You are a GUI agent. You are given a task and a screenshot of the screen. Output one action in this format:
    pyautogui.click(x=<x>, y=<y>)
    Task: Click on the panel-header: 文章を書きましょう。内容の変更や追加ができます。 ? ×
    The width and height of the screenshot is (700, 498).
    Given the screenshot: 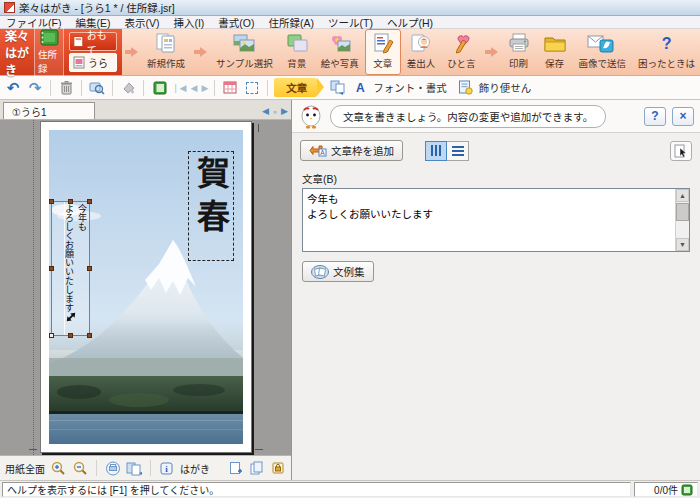 What is the action you would take?
    pyautogui.click(x=496, y=116)
    